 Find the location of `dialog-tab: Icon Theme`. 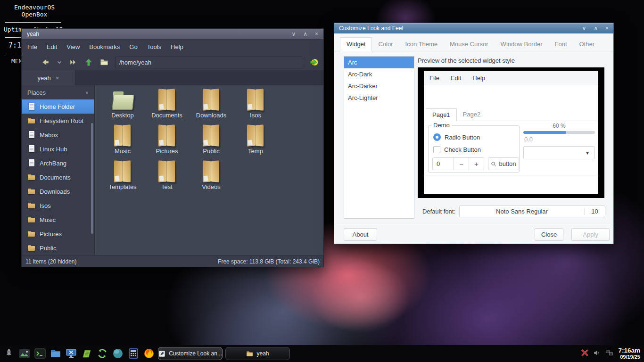

dialog-tab: Icon Theme is located at coordinates (421, 44).